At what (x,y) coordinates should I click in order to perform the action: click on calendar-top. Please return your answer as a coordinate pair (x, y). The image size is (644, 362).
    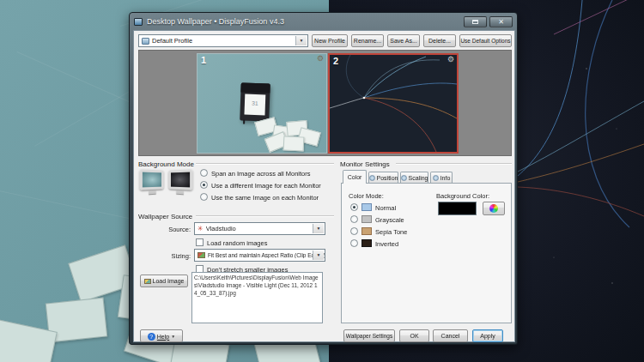
    Looking at the image, I should click on (255, 87).